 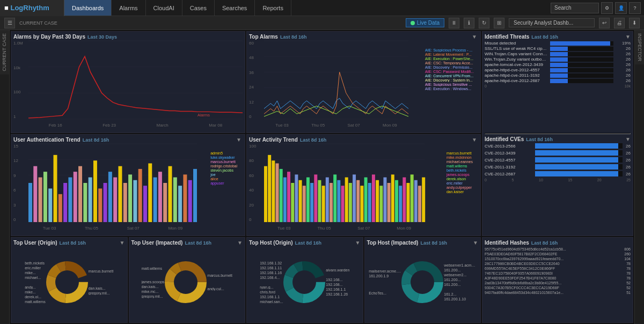 What do you see at coordinates (575, 8) in the screenshot?
I see `search-input` at bounding box center [575, 8].